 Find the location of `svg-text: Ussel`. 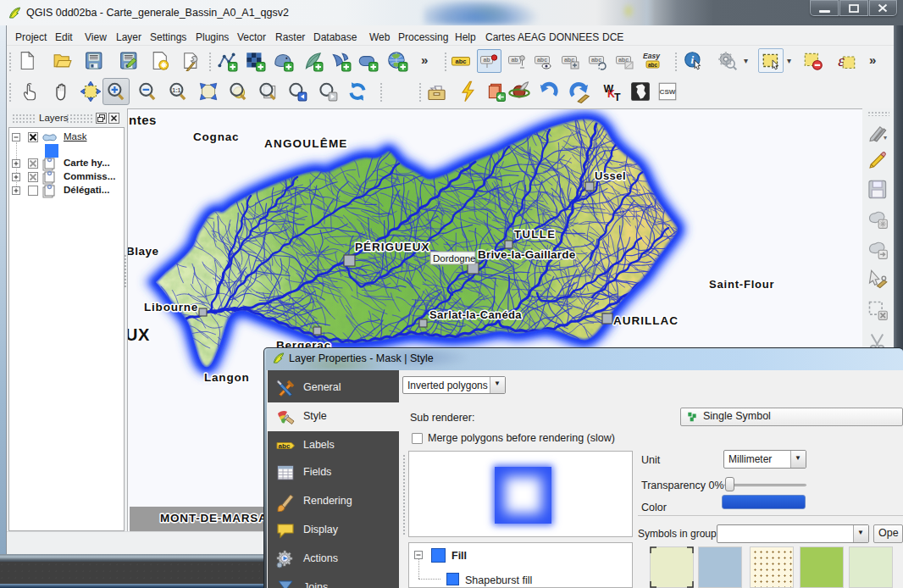

svg-text: Ussel is located at coordinates (610, 176).